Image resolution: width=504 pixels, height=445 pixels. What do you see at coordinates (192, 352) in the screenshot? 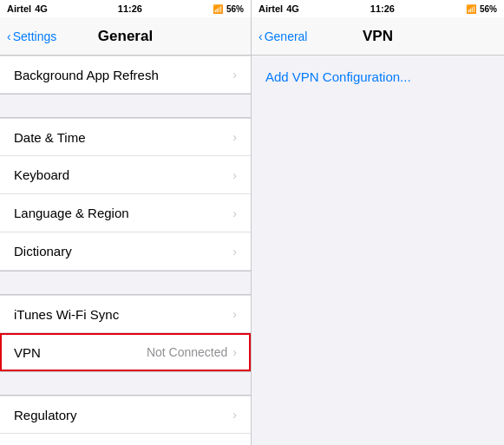
I see `vpn-right: Not Connected ›` at bounding box center [192, 352].